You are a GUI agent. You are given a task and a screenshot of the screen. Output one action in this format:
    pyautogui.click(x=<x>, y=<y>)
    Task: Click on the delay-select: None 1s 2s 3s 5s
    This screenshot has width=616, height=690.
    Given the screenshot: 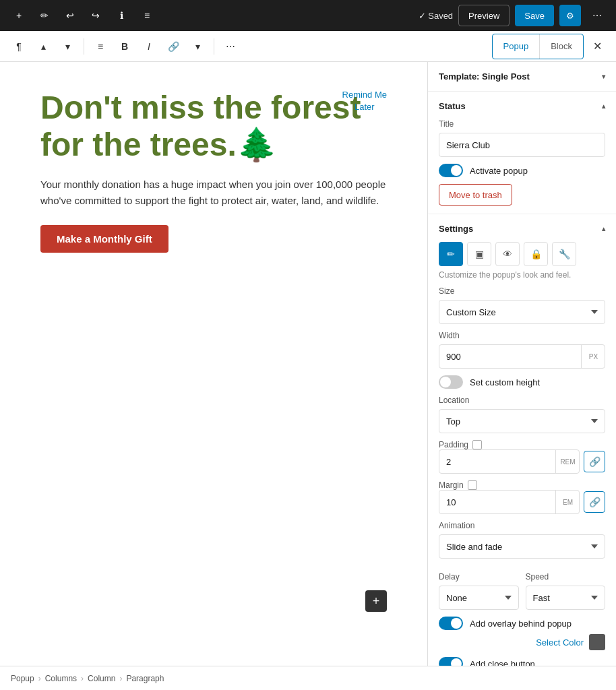 What is the action you would take?
    pyautogui.click(x=479, y=598)
    